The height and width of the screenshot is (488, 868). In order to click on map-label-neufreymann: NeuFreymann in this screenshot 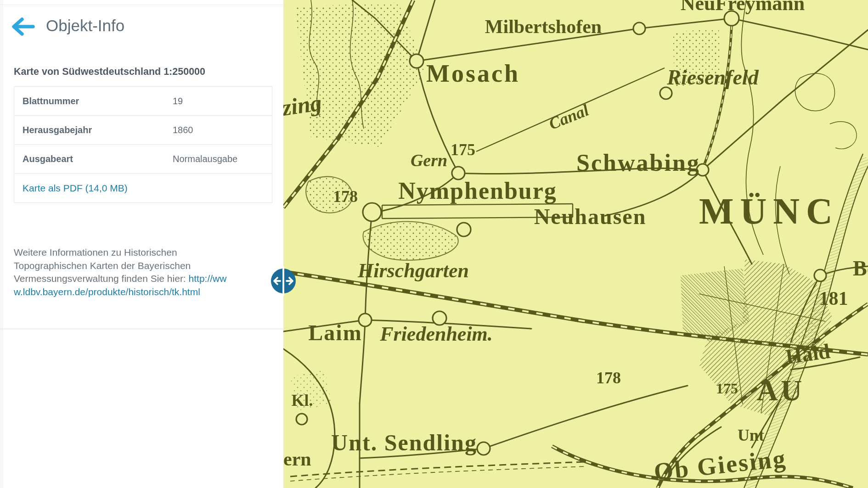, I will do `click(743, 7)`.